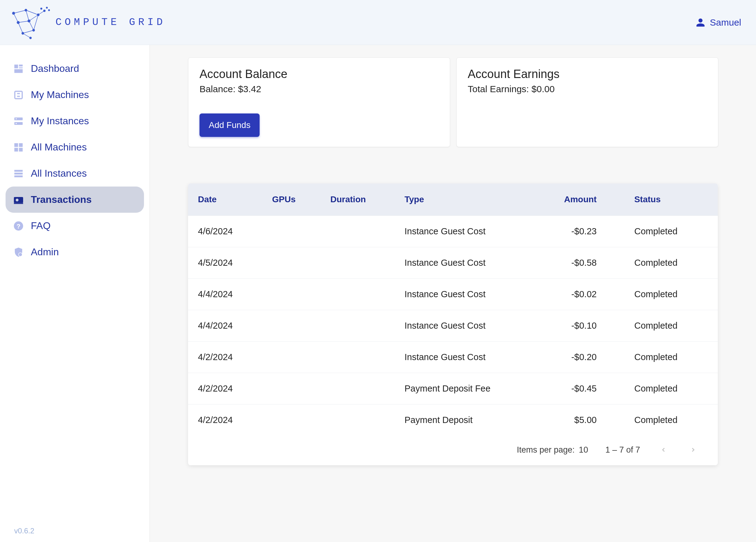 This screenshot has height=542, width=756. I want to click on grid-icon, so click(19, 147).